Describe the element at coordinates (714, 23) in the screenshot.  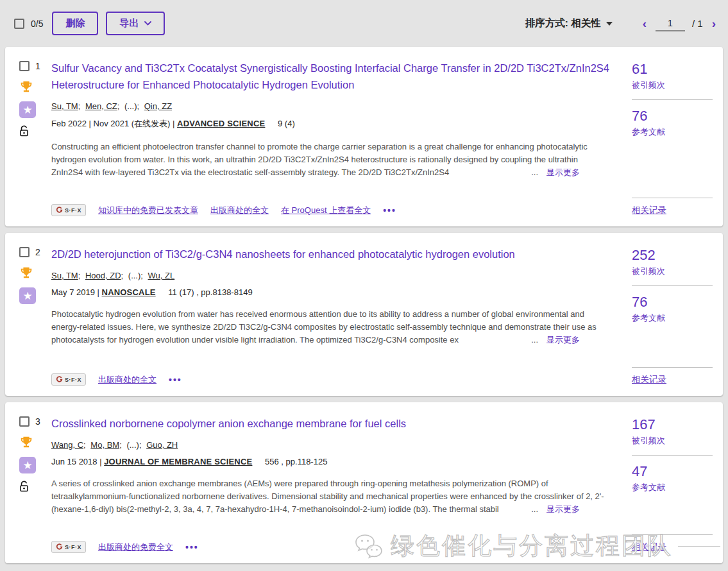
I see `next-page-button: ›` at that location.